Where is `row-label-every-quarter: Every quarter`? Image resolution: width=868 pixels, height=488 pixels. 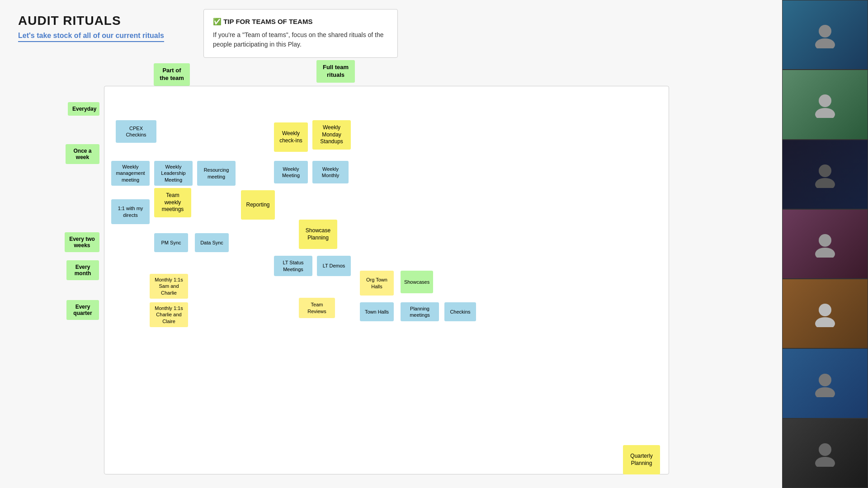 row-label-every-quarter: Every quarter is located at coordinates (83, 310).